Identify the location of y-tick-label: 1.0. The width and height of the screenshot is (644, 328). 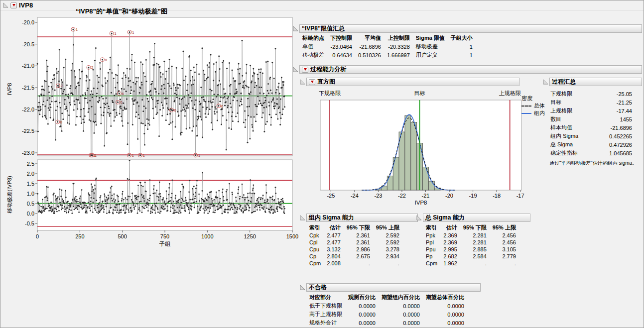
(31, 194).